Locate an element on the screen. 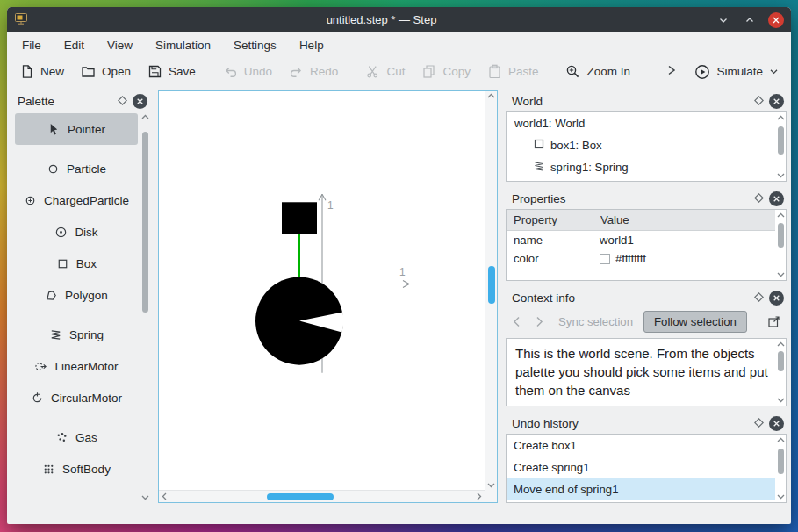 The width and height of the screenshot is (798, 532). palette-item-disk: Disk is located at coordinates (76, 232).